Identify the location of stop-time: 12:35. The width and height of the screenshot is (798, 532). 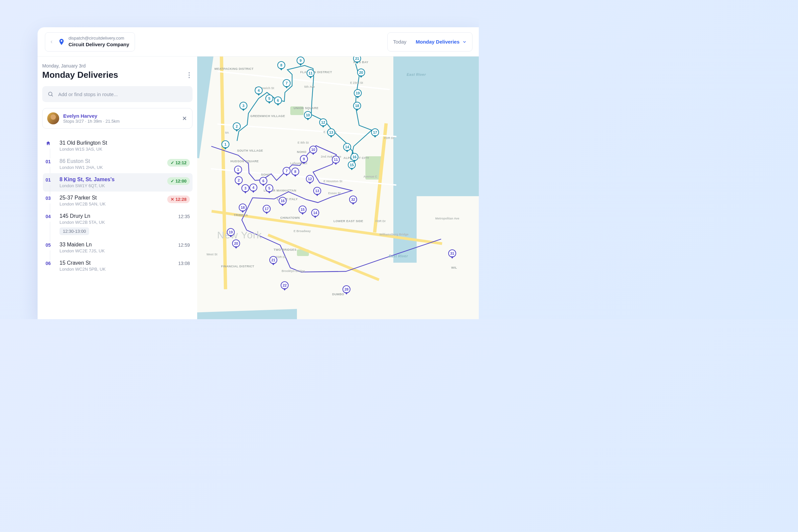
(182, 224).